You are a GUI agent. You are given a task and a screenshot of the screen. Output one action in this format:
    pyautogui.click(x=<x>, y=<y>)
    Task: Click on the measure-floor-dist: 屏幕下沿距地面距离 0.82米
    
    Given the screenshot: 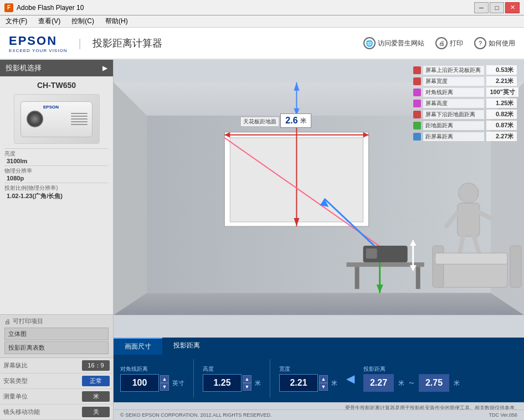 What is the action you would take?
    pyautogui.click(x=466, y=114)
    